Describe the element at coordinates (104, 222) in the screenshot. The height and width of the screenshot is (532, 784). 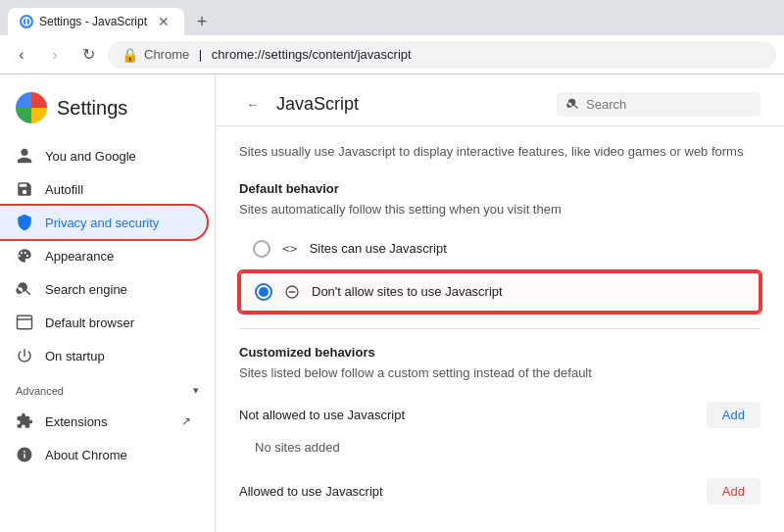
I see `sidebar-item-privacy-and-security: Privacy and security` at that location.